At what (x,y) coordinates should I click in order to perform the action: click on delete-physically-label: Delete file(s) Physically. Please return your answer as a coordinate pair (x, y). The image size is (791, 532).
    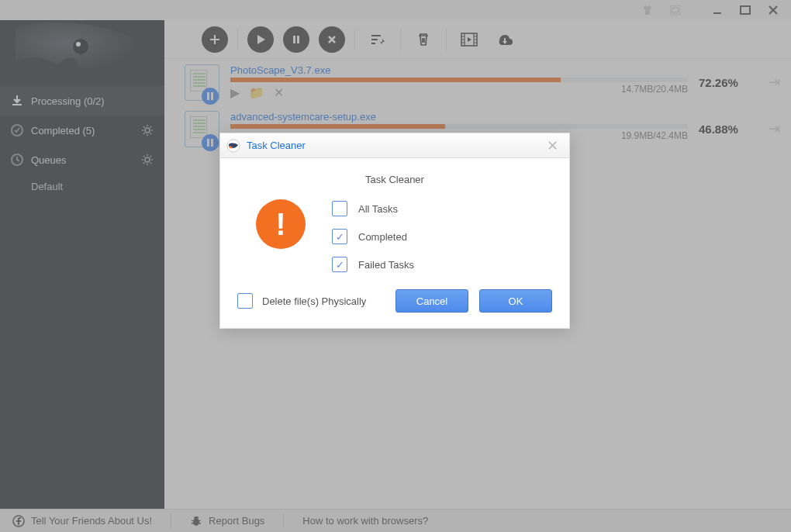
    Looking at the image, I should click on (314, 301).